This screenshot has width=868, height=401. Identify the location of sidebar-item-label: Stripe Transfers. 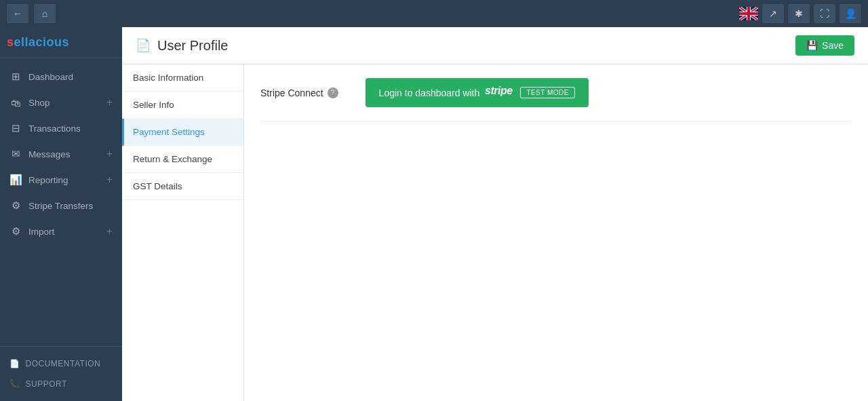
(61, 206).